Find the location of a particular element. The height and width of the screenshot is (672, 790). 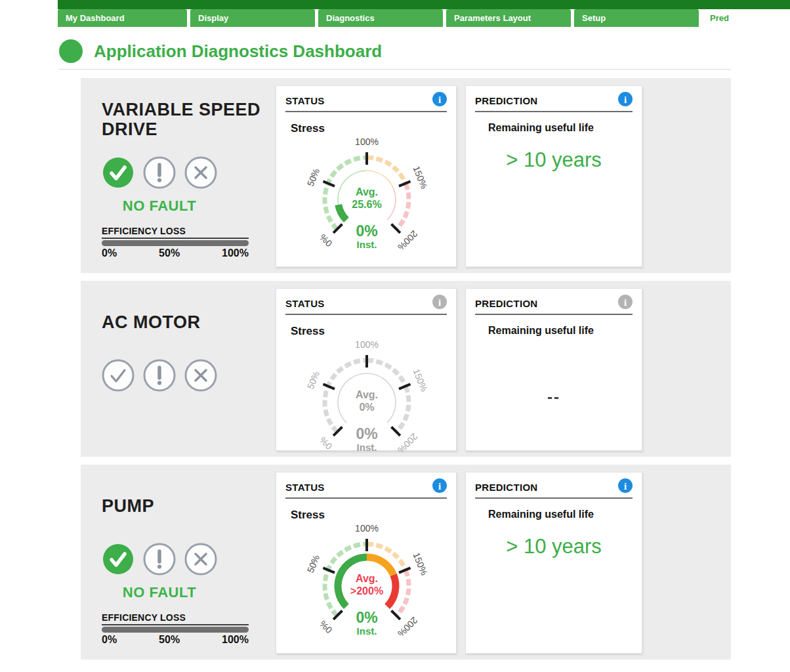

stress-gauge-wrap: 0%50%100%150%200%Avg.>200%0%Inst. is located at coordinates (366, 583).